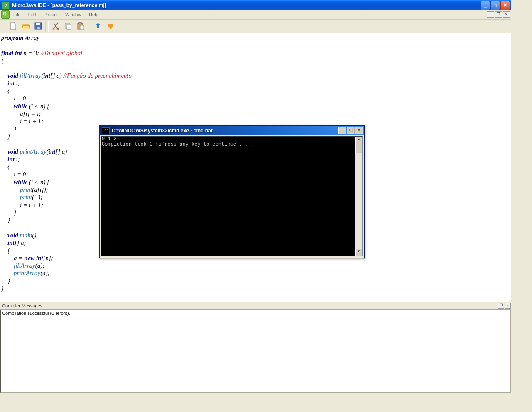  I want to click on menubar: Qt File Edit Project Window Help _ ❐ ×, so click(256, 15).